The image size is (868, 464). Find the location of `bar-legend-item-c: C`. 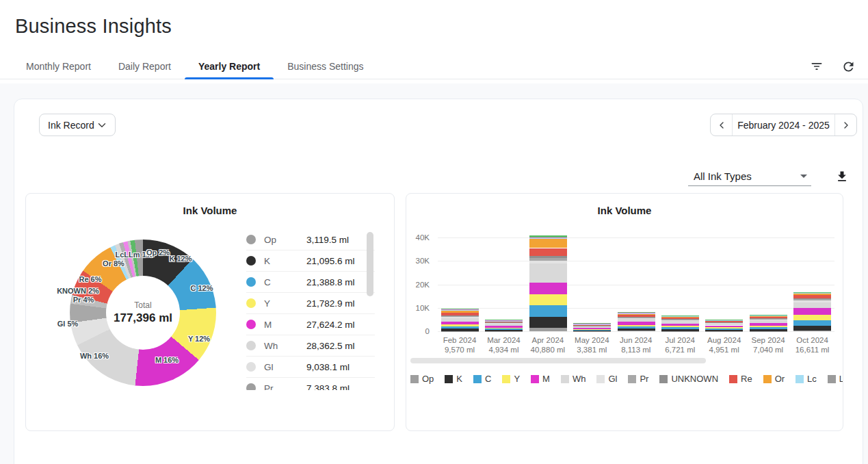

bar-legend-item-c: C is located at coordinates (482, 379).